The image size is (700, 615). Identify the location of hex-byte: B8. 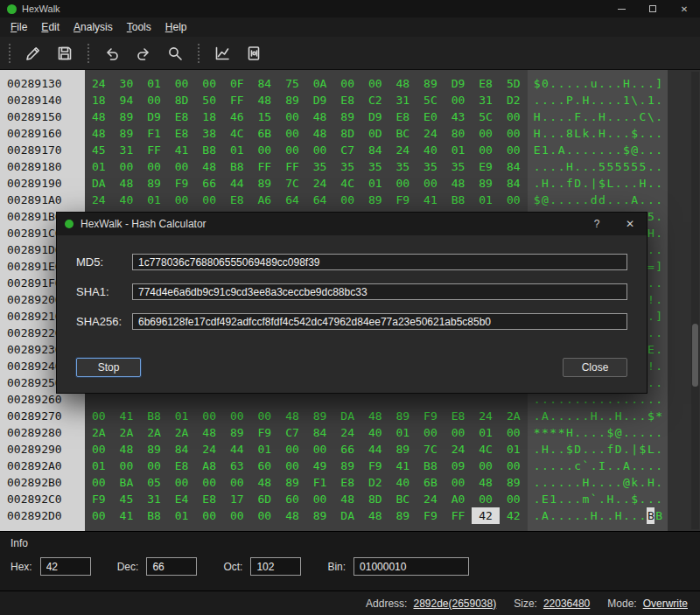
(154, 416).